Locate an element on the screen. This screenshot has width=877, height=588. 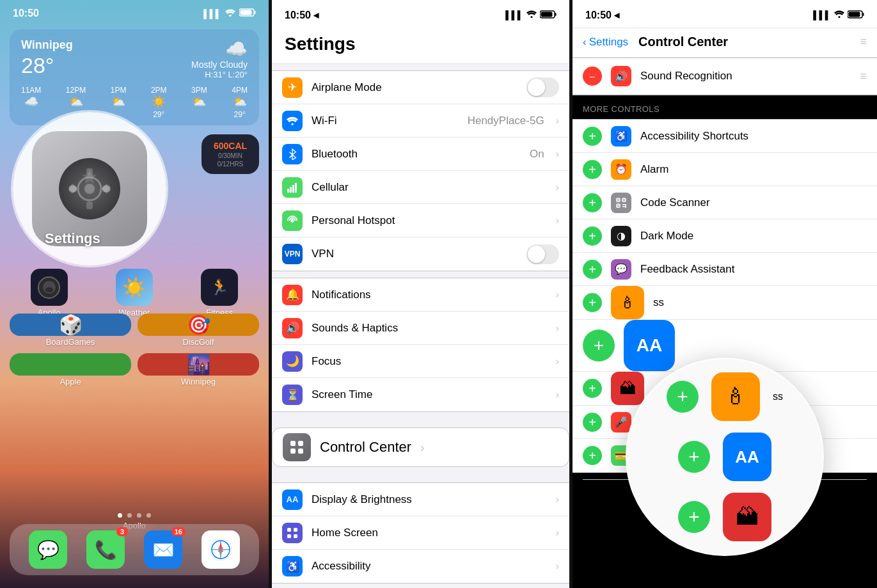
cc-active-group: – 🔊 Sound Recognition ≡ is located at coordinates (725, 77).